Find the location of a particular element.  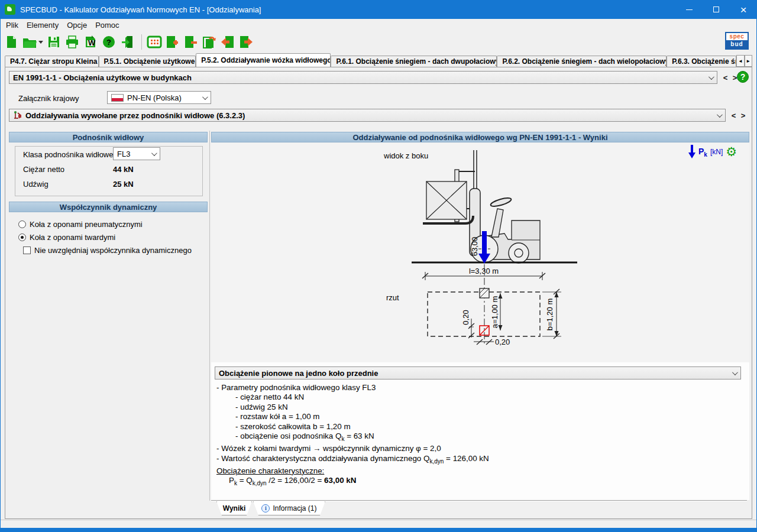

result-line: - udźwig 25 kN is located at coordinates (480, 407).